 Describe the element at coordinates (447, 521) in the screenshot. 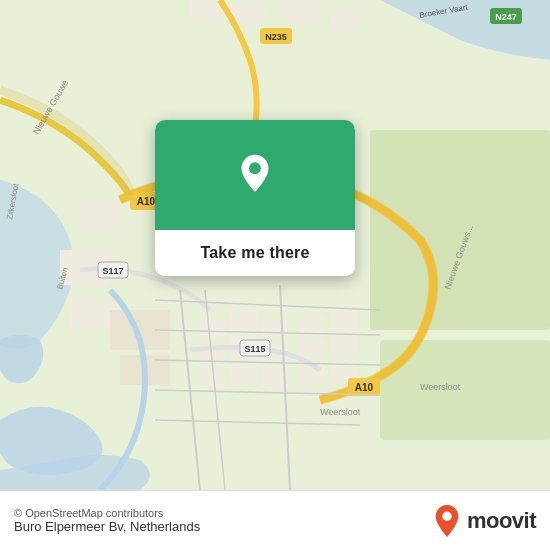

I see `moovit-pin-icon` at that location.